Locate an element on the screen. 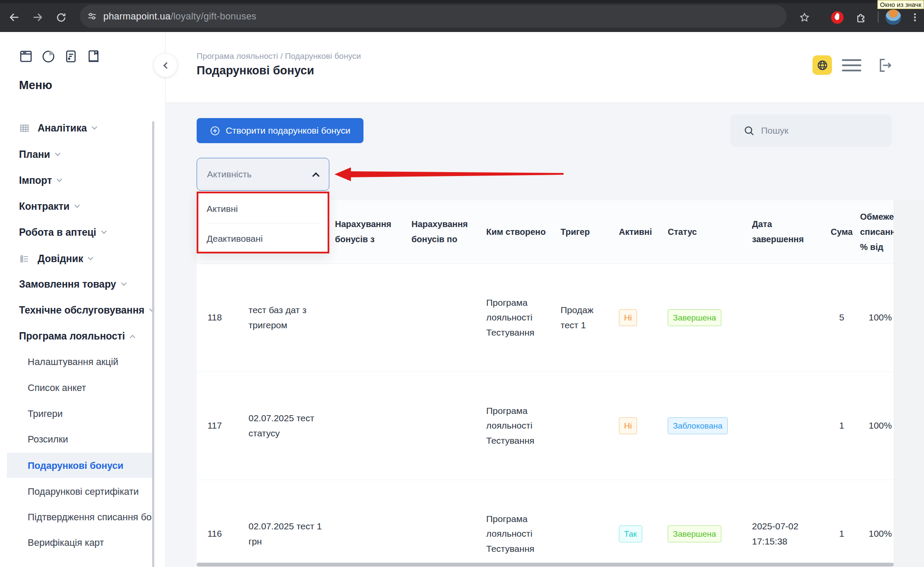 The image size is (924, 567). browser-back-button is located at coordinates (14, 17).